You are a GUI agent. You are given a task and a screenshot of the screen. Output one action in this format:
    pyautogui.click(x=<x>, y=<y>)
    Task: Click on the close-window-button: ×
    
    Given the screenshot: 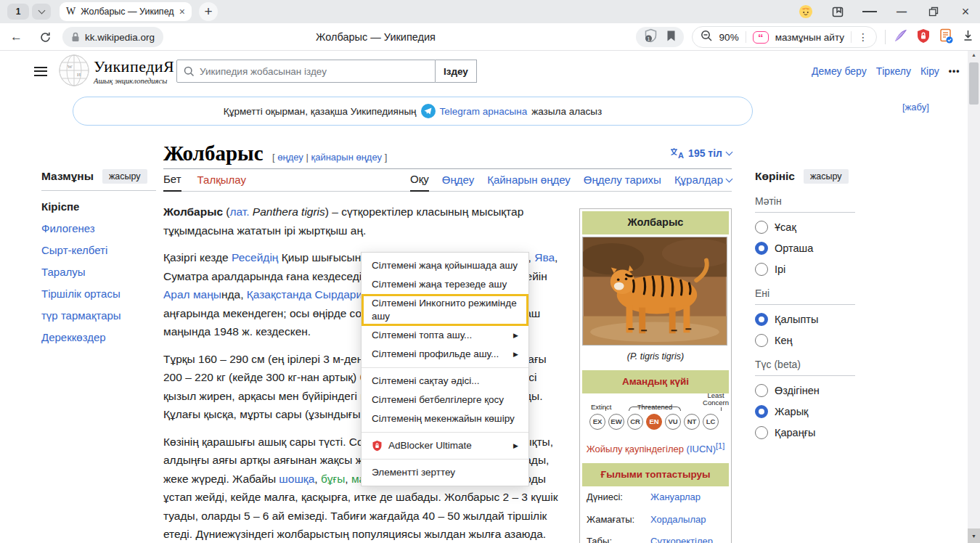 What is the action you would take?
    pyautogui.click(x=965, y=12)
    